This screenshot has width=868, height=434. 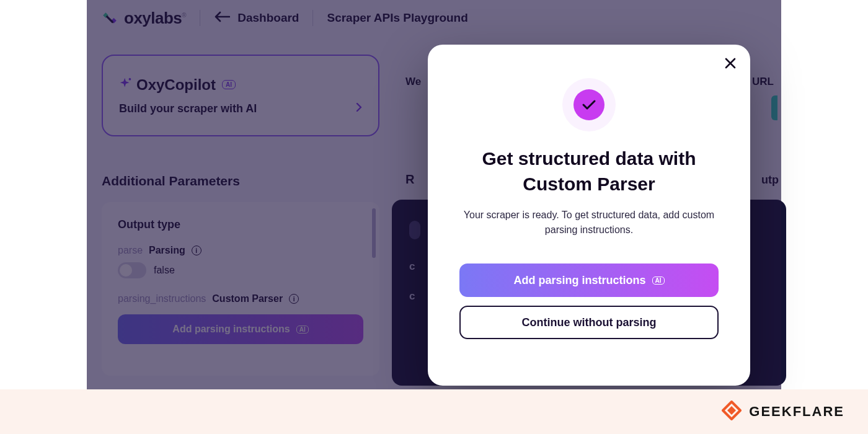 I want to click on modal-add-parsing-button: Add parsing instructions AI, so click(x=589, y=280).